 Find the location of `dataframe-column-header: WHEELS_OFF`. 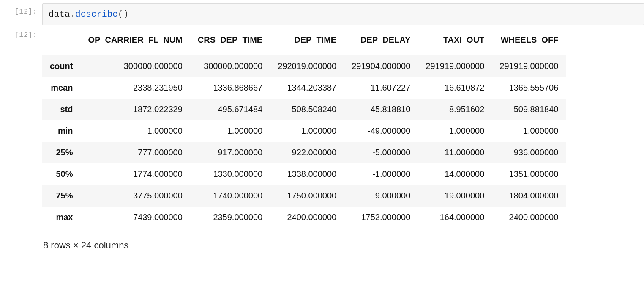

dataframe-column-header: WHEELS_OFF is located at coordinates (529, 42).